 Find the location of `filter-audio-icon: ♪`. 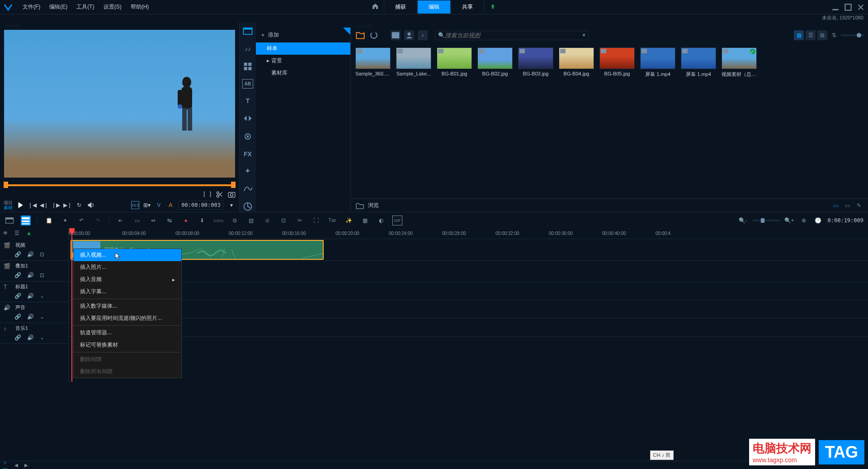

filter-audio-icon: ♪ is located at coordinates (423, 35).